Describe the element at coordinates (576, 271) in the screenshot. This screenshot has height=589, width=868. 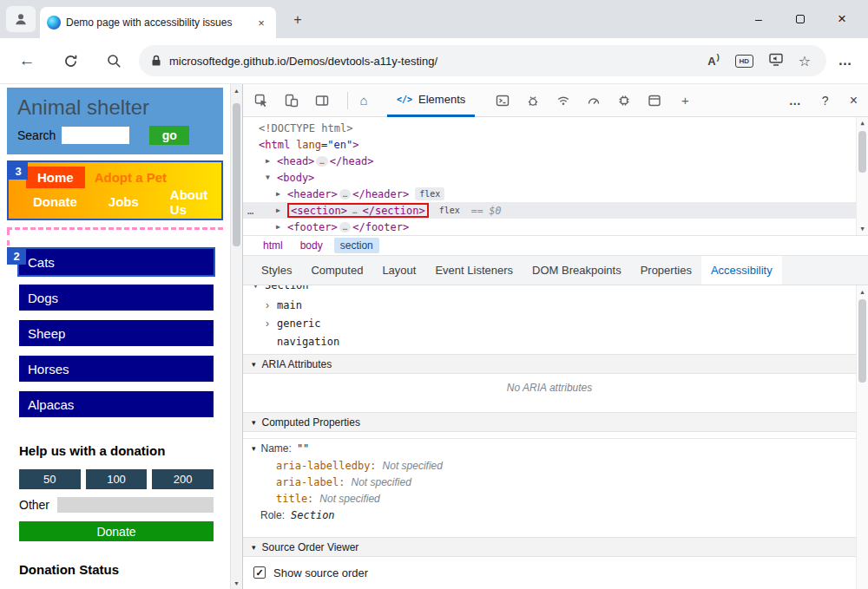
I see `tab-dom-breakpoints: DOM Breakpoints` at that location.